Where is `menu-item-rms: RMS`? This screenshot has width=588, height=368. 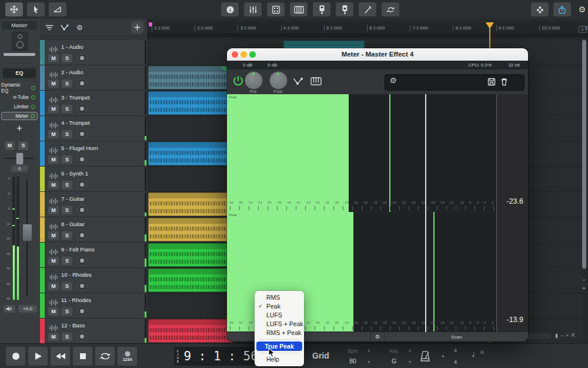
menu-item-rms: RMS is located at coordinates (279, 298).